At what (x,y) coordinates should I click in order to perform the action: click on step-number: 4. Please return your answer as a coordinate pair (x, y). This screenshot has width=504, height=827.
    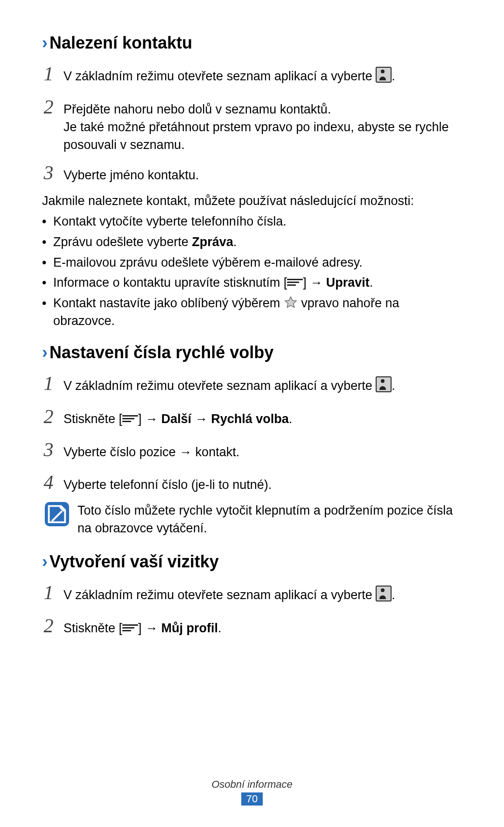
    Looking at the image, I should click on (49, 483).